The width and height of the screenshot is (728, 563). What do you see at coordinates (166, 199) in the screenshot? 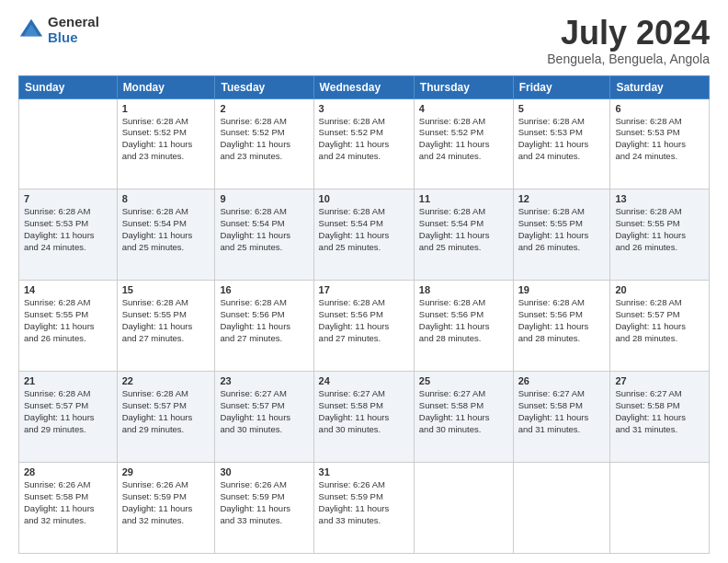
I see `day-number: 8` at bounding box center [166, 199].